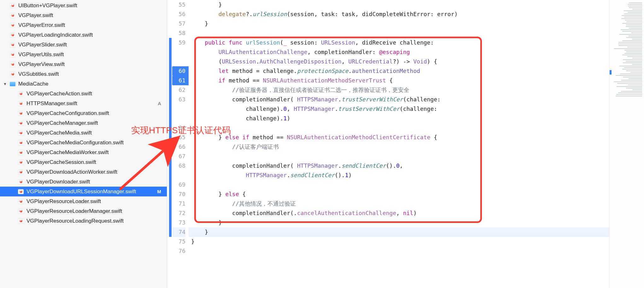 The width and height of the screenshot is (644, 288). I want to click on code-line: challenge).0, HTTPSManager.trustServerWi…, so click(399, 109).